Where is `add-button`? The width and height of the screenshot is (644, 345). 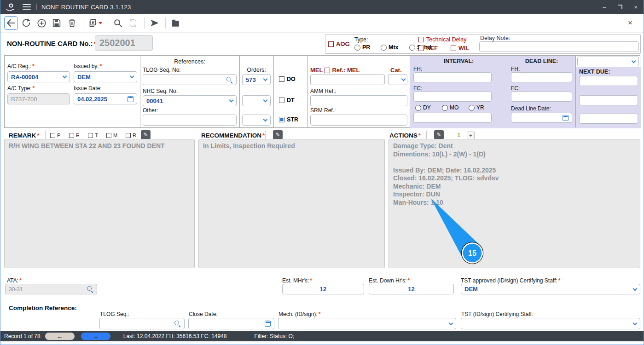 add-button is located at coordinates (41, 23).